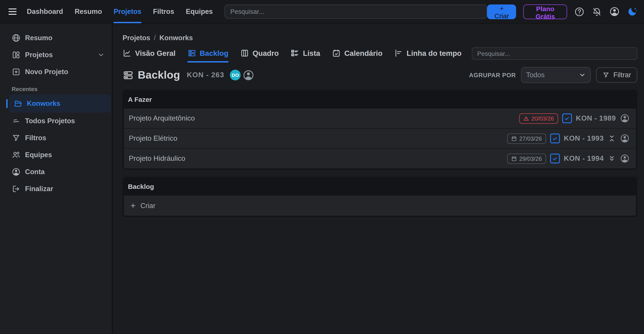 This screenshot has height=334, width=644. I want to click on priority-low-chevrons-down-icon, so click(612, 159).